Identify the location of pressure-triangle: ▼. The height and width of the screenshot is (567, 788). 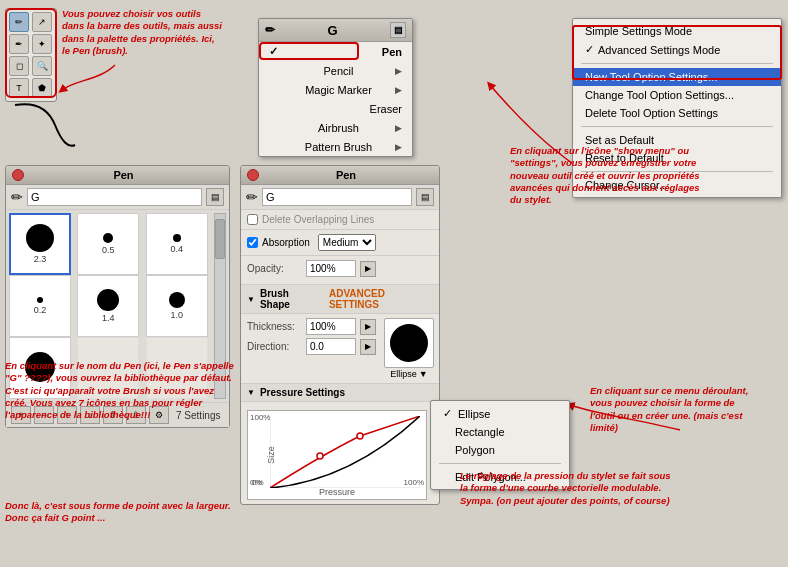
(251, 392).